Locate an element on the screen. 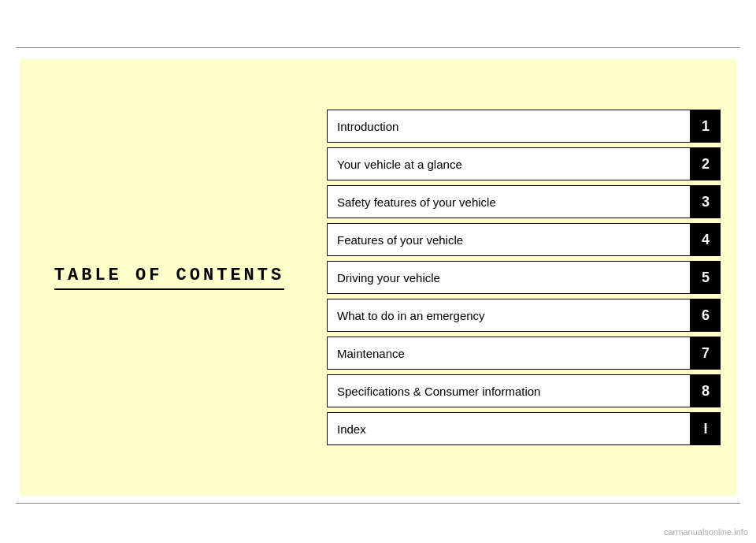  toc-item-label: Your vehicle at a glance is located at coordinates (509, 164).